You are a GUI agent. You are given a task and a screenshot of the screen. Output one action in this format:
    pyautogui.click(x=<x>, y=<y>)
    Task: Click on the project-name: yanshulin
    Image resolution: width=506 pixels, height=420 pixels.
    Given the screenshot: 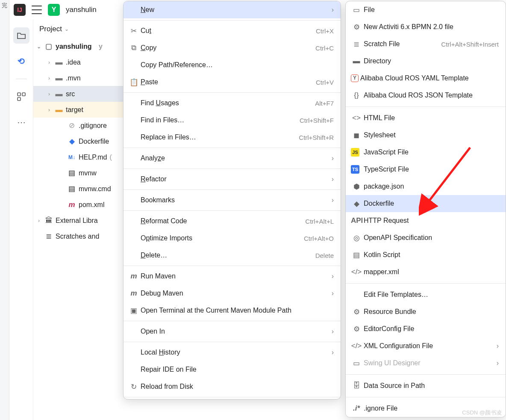 What is the action you would take?
    pyautogui.click(x=81, y=10)
    